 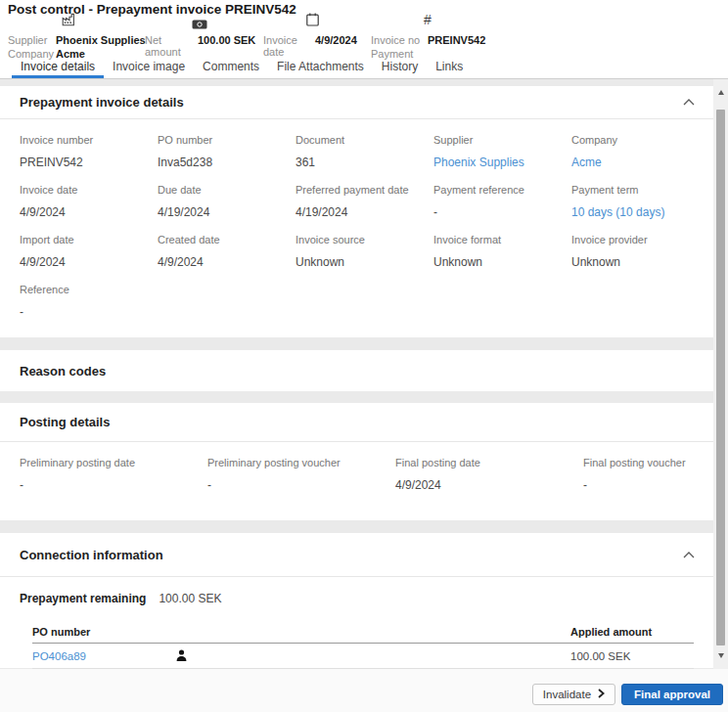 What do you see at coordinates (364, 251) in the screenshot?
I see `field-invoice-source: Invoice source Unknown` at bounding box center [364, 251].